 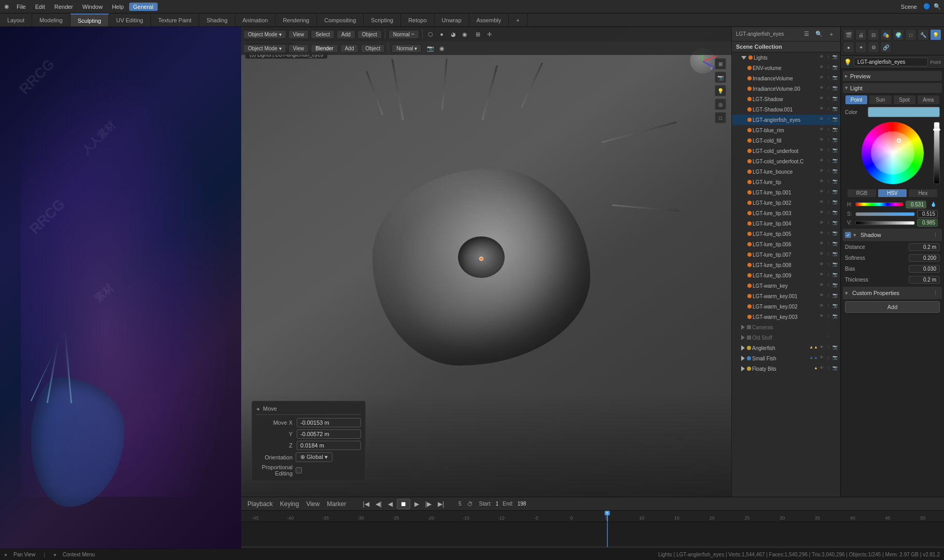 What do you see at coordinates (861, 35) in the screenshot?
I see `prop-output-icon: 🖨` at bounding box center [861, 35].